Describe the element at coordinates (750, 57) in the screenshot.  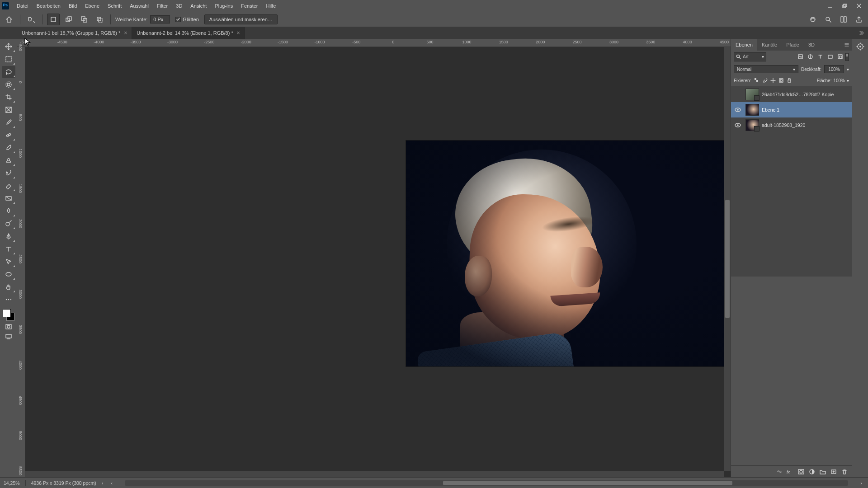
I see `layer-filter-kind: Art ▾` at that location.